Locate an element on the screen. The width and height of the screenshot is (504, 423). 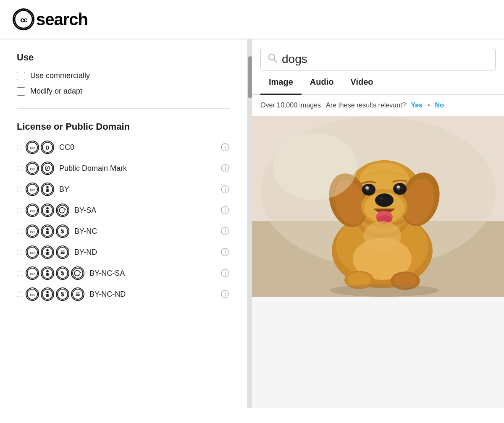
scrollbar-thumb is located at coordinates (250, 77).